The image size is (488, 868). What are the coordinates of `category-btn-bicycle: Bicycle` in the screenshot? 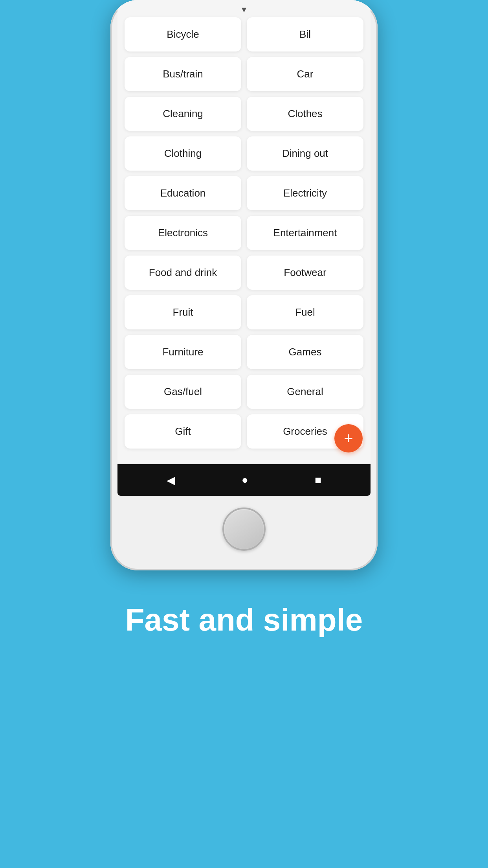 It's located at (183, 35).